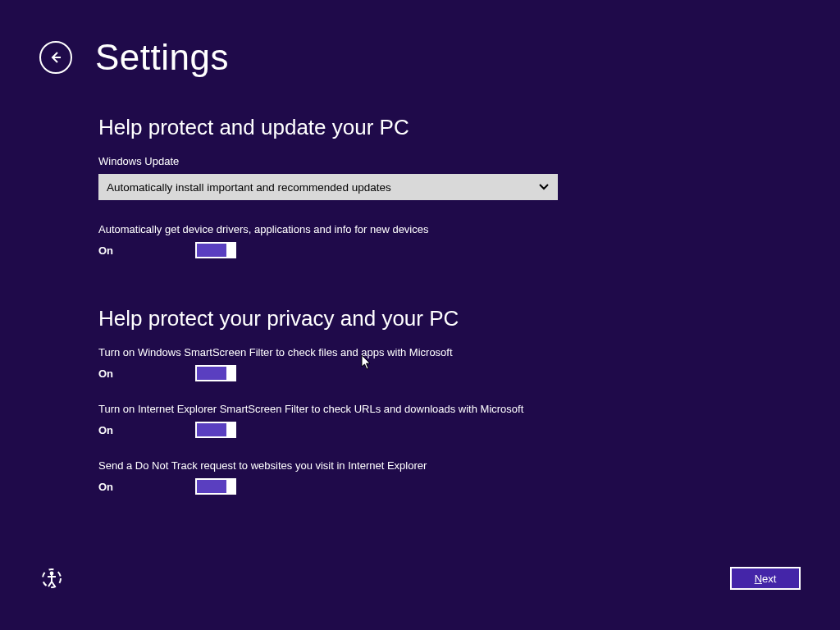 This screenshot has height=630, width=840. I want to click on setting-smartscreen-files: Turn on Windows SmartScreen Filter to ch…, so click(410, 364).